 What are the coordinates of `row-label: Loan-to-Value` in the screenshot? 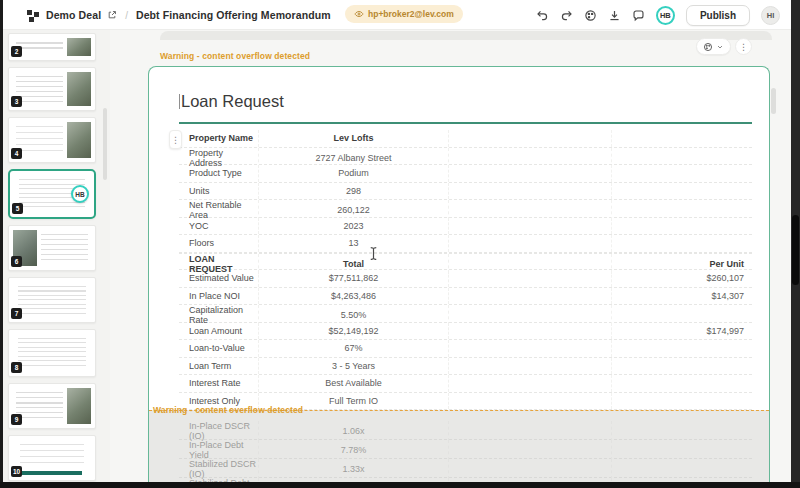 It's located at (219, 348).